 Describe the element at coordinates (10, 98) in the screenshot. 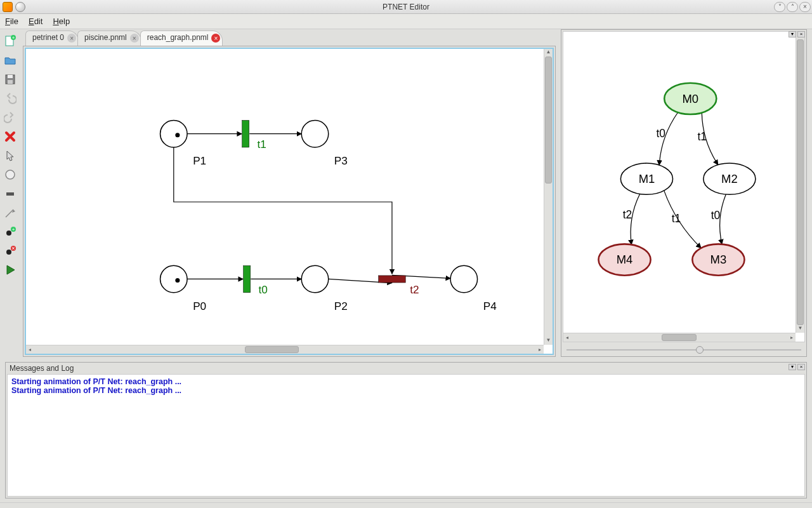

I see `tool-undo` at that location.